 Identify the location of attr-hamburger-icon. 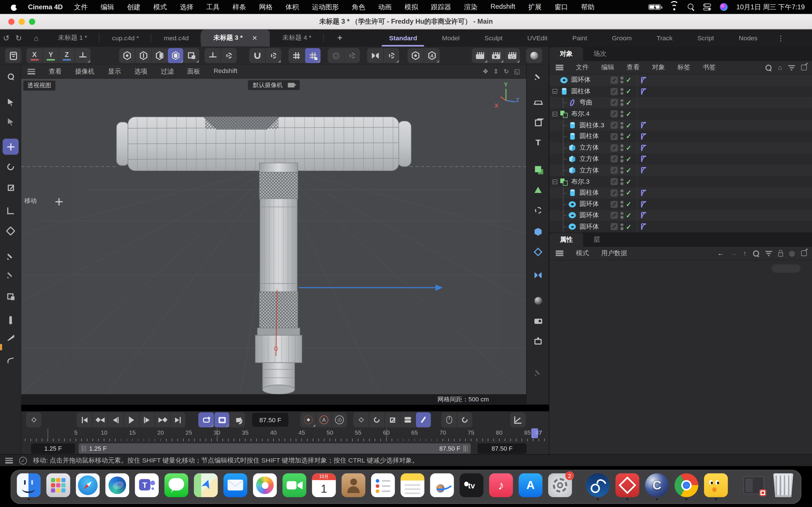
(560, 253).